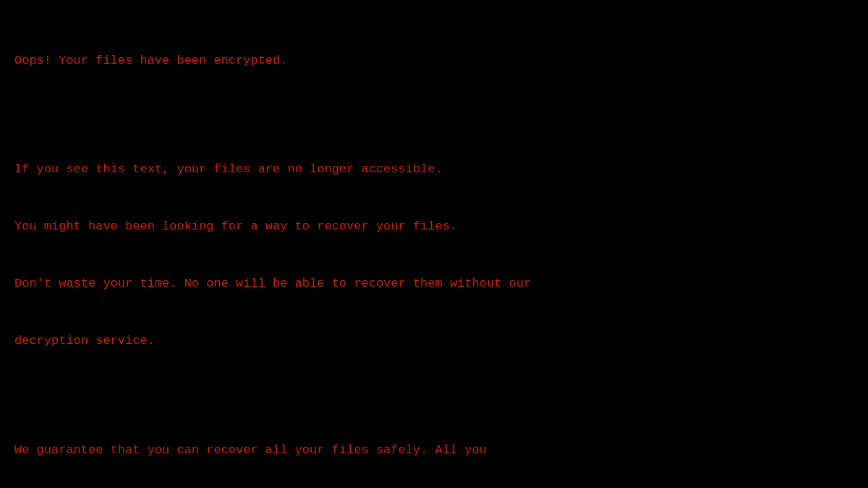 This screenshot has width=868, height=488. What do you see at coordinates (434, 450) in the screenshot?
I see `line-6: We guarantee that you can recover all yo…` at bounding box center [434, 450].